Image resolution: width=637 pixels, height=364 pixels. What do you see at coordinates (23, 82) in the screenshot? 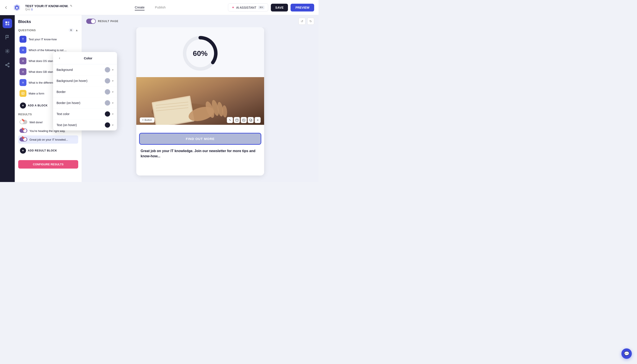
I see `question-icon-5: ≡` at bounding box center [23, 82].